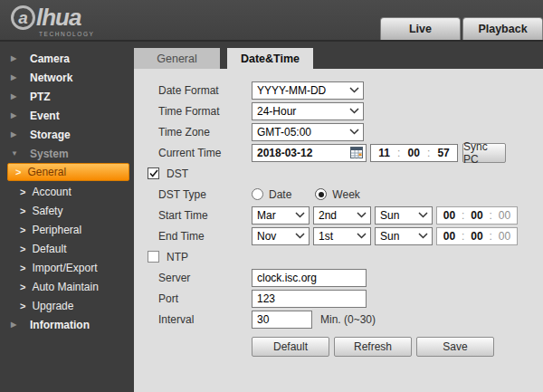 The image size is (543, 392). Describe the element at coordinates (205, 320) in the screenshot. I see `interval-label: Interval` at that location.